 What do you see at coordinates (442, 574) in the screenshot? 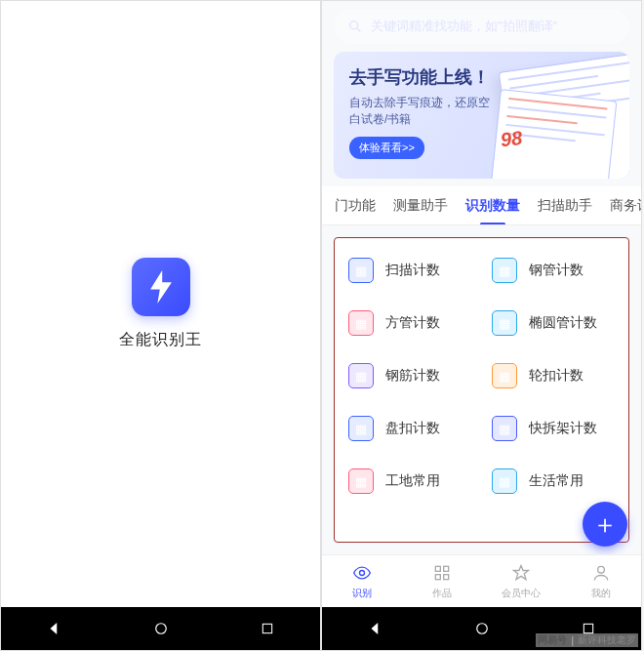
I see `grid-icon` at bounding box center [442, 574].